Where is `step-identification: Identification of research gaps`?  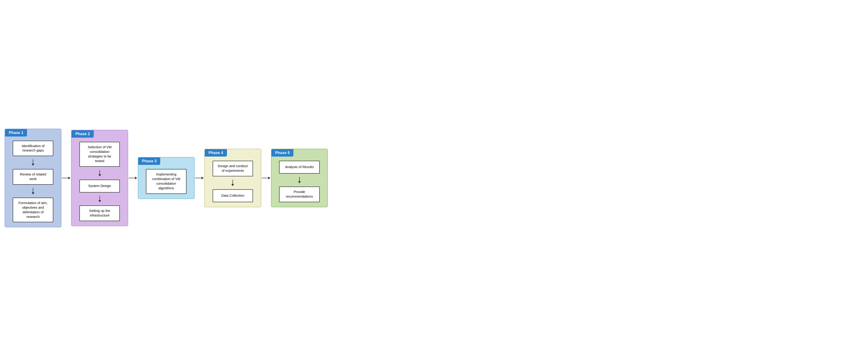
step-identification: Identification of research gaps is located at coordinates (33, 149).